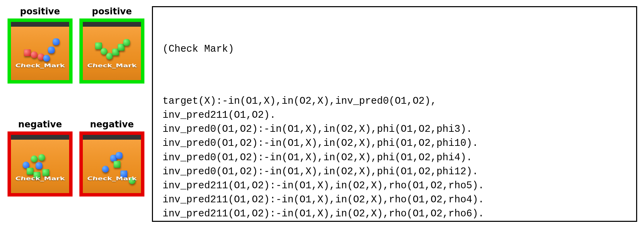 The image size is (644, 228). What do you see at coordinates (40, 58) in the screenshot?
I see `example-positive-1: positive Check_Mark` at bounding box center [40, 58].